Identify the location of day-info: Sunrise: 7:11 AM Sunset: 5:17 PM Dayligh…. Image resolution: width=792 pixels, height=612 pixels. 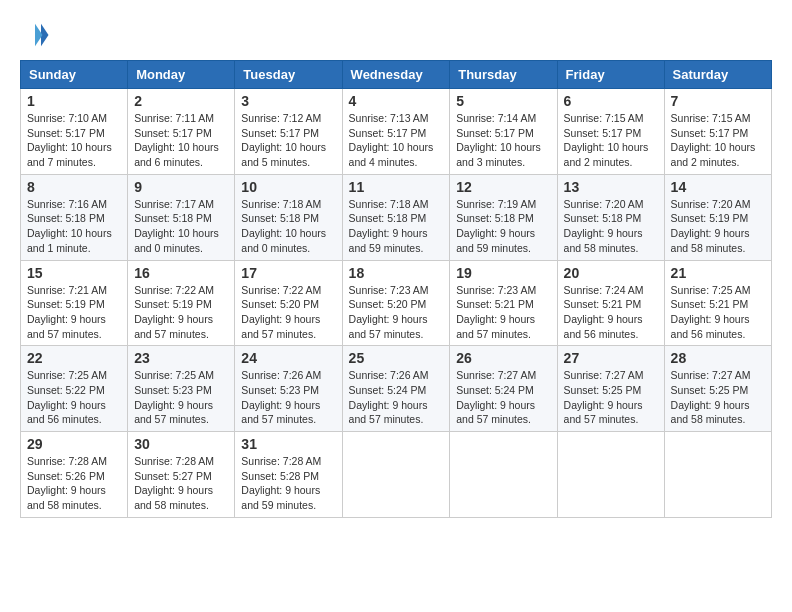
(181, 140).